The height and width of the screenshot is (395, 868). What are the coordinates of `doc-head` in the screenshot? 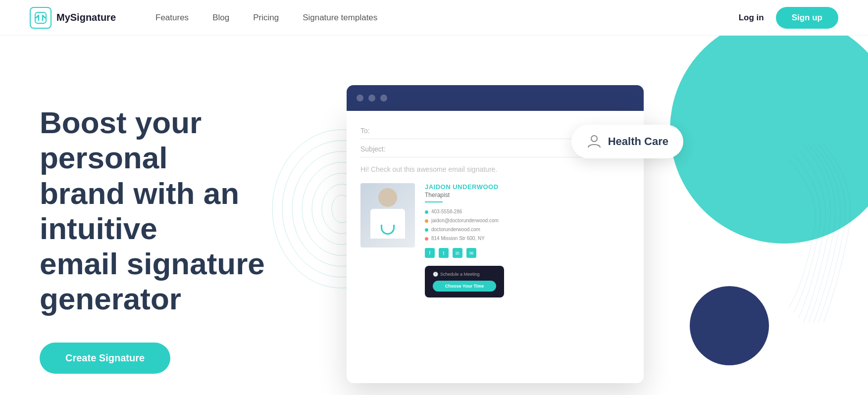 It's located at (388, 198).